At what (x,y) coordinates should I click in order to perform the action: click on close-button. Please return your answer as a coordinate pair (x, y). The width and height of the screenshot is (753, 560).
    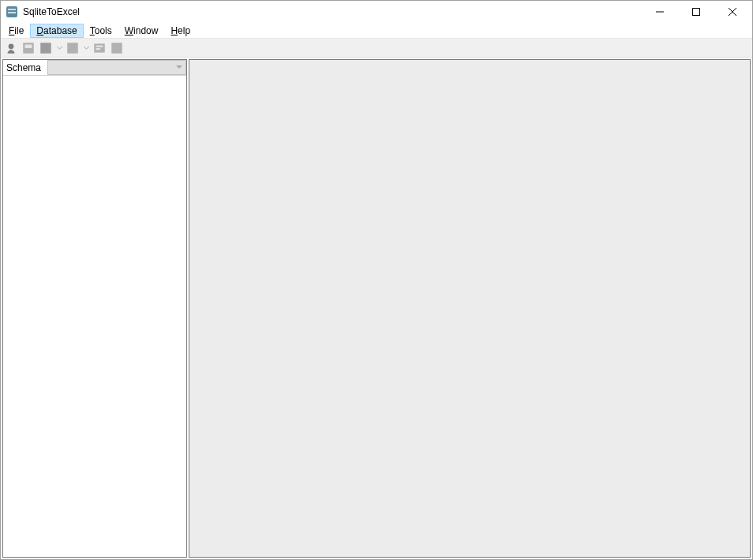
    Looking at the image, I should click on (732, 12).